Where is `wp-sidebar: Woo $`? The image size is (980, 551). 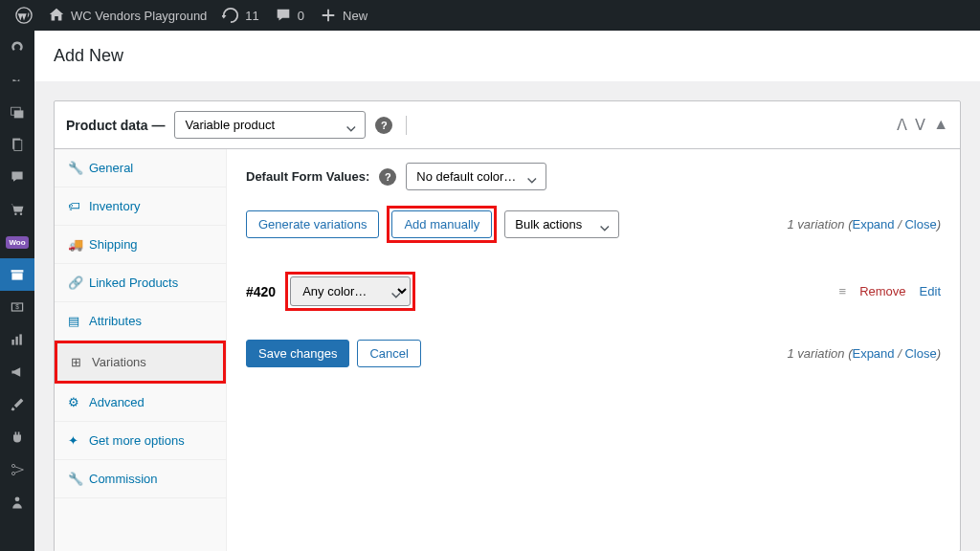 wp-sidebar: Woo $ is located at coordinates (17, 291).